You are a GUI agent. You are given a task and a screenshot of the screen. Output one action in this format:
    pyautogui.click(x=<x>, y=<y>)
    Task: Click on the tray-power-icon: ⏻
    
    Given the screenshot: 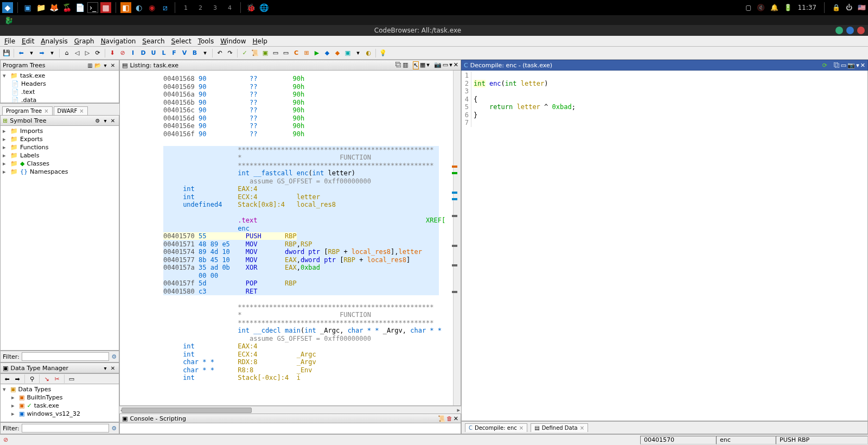 What is the action you would take?
    pyautogui.click(x=849, y=8)
    